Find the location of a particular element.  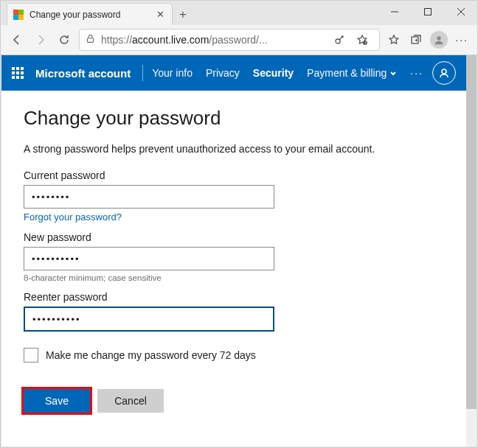

current-password-label: Current password is located at coordinates (234, 175).